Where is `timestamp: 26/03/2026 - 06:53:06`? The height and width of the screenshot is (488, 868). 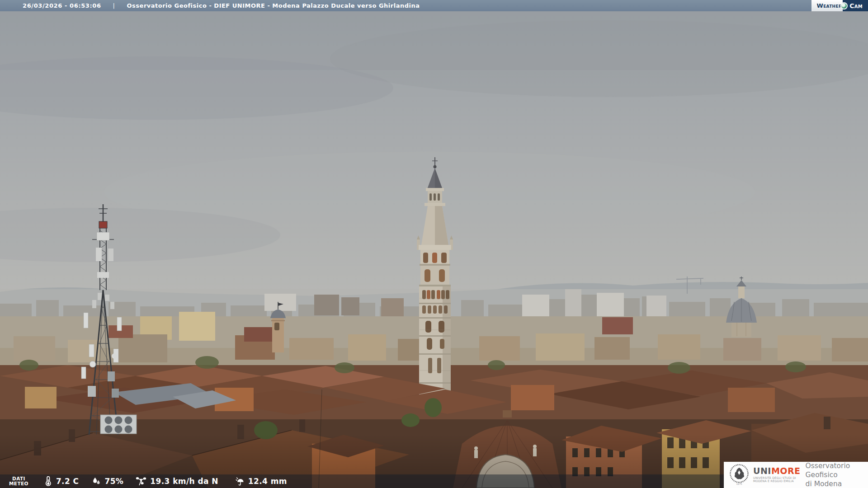 timestamp: 26/03/2026 - 06:53:06 is located at coordinates (62, 5).